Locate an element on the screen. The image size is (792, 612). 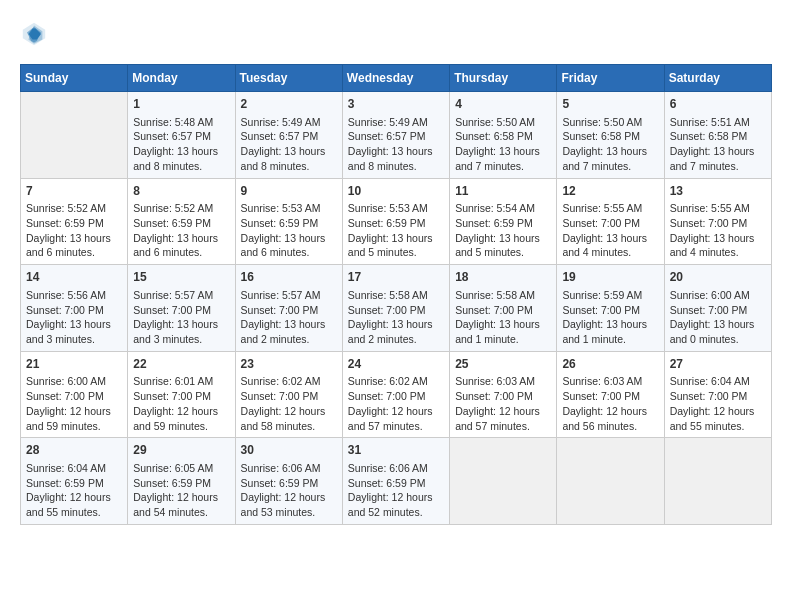
cell-content-line: Daylight: 13 hours and 7 minutes. is located at coordinates (503, 158).